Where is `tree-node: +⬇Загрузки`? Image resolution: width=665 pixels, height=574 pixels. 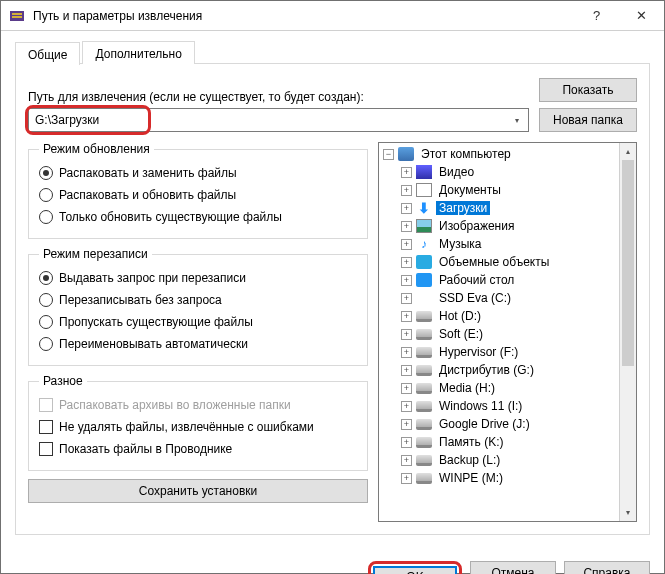 tree-node: +⬇Загрузки is located at coordinates (510, 208).